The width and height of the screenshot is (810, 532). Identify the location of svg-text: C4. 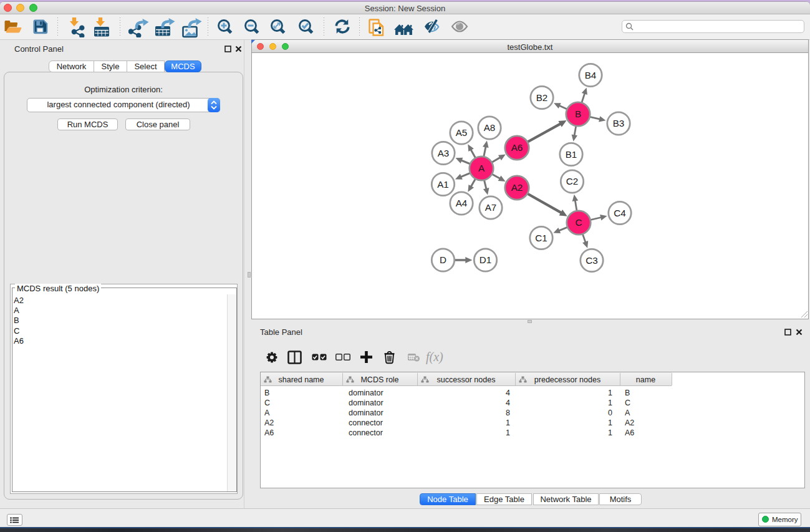
(620, 213).